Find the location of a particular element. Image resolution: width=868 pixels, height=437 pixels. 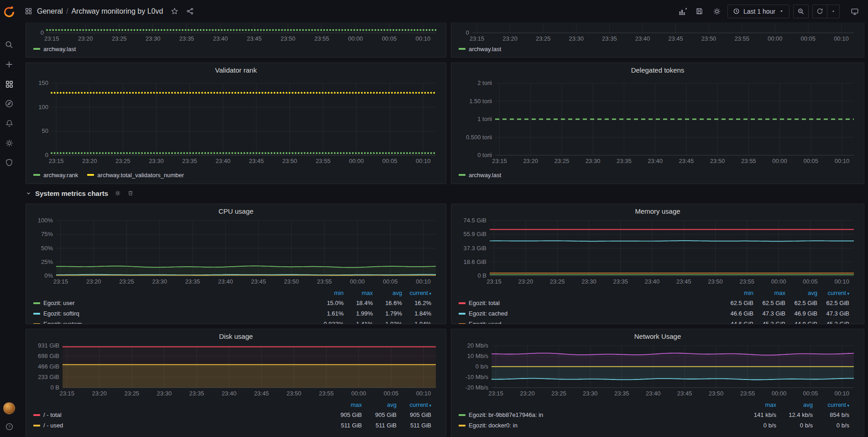

legend-value: 141 kb/s is located at coordinates (758, 415).